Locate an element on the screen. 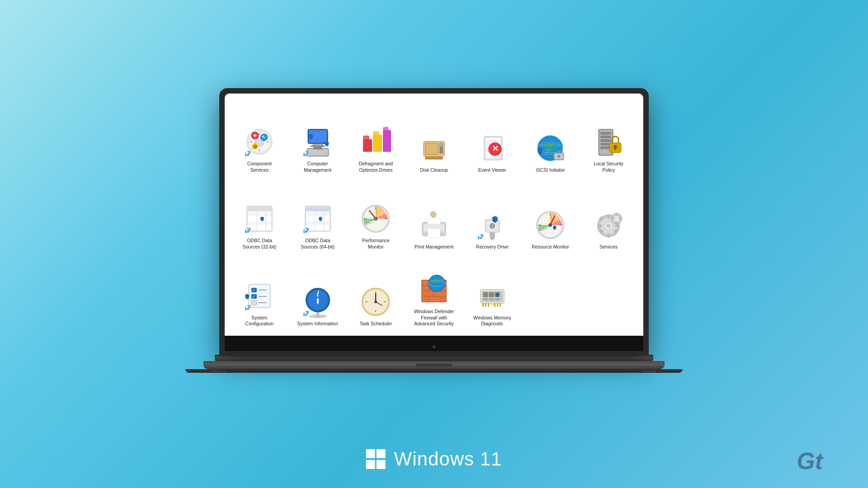 This screenshot has width=868, height=488. icon-item-odbc-64: ODBC Data Sources (64-bit) is located at coordinates (318, 216).